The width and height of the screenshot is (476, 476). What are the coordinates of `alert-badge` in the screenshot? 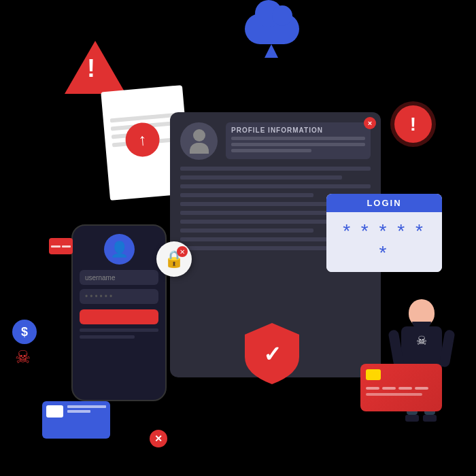 It's located at (61, 246).